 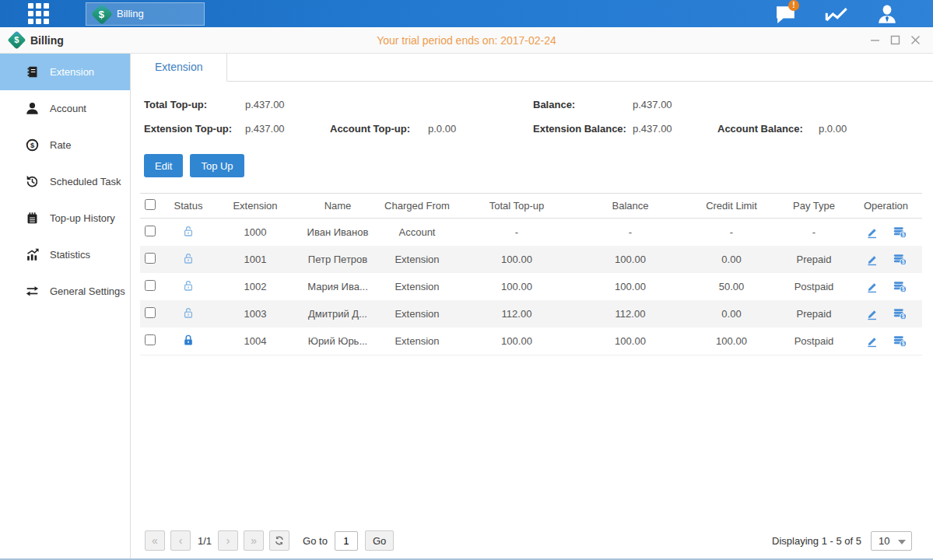 I want to click on user-account-icon, so click(x=887, y=14).